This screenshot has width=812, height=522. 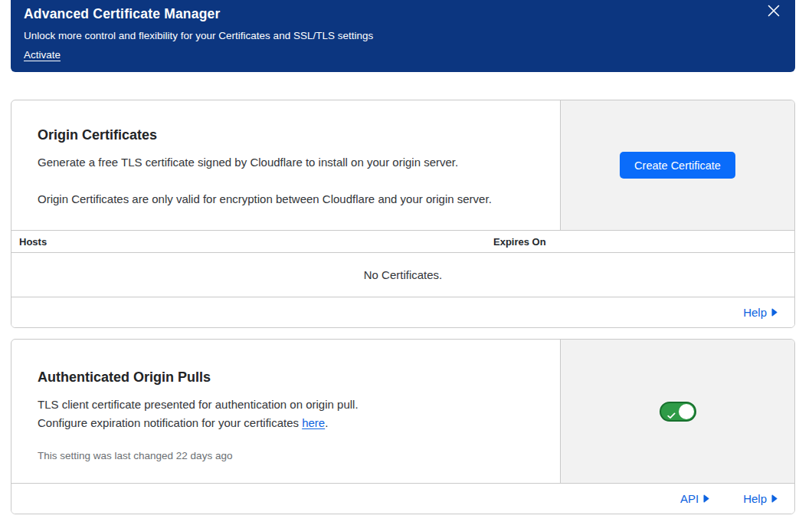 I want to click on expiration-notification-period: ., so click(x=326, y=423).